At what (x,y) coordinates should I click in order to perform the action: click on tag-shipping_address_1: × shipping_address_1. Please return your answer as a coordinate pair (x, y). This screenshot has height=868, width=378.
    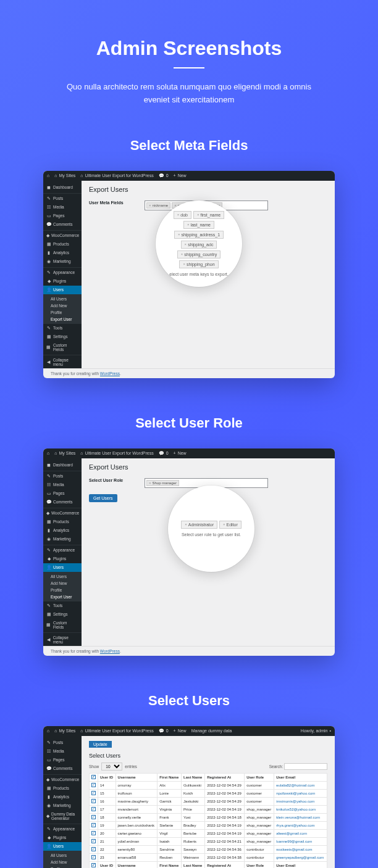
    Looking at the image, I should click on (199, 234).